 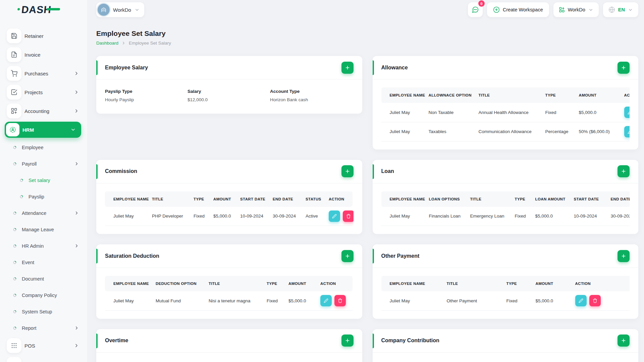 I want to click on sidebar-item-label: Purchases, so click(x=36, y=74).